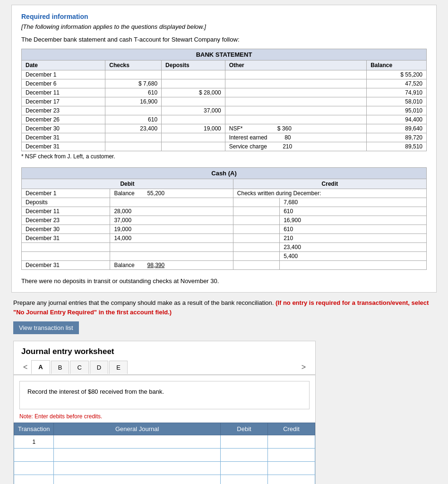  What do you see at coordinates (224, 120) in the screenshot?
I see `table-row: December 26 610 94,400` at bounding box center [224, 120].